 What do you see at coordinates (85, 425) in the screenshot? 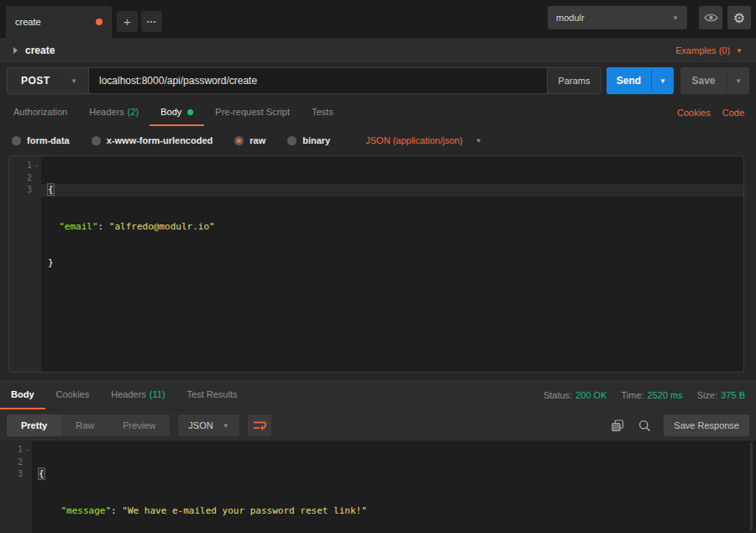
I see `view-mode-raw: Raw` at bounding box center [85, 425].